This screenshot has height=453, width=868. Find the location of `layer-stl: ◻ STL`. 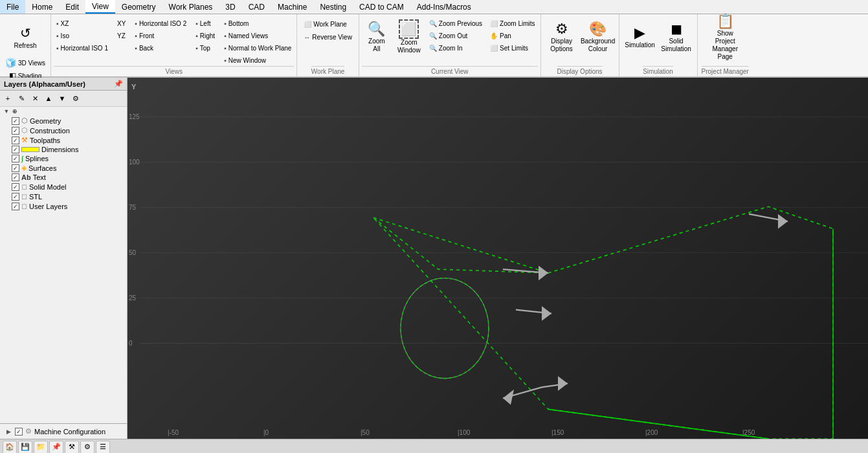

layer-stl: ◻ STL is located at coordinates (63, 197).